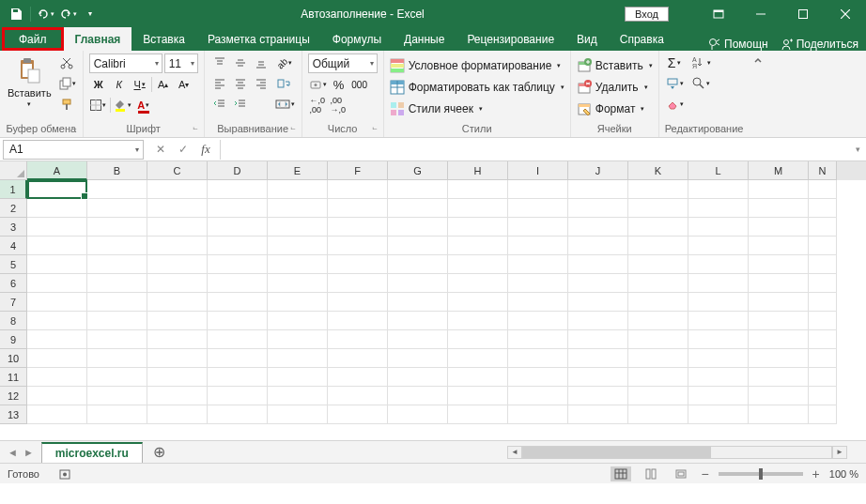  Describe the element at coordinates (823, 171) in the screenshot. I see `col-header: N` at that location.